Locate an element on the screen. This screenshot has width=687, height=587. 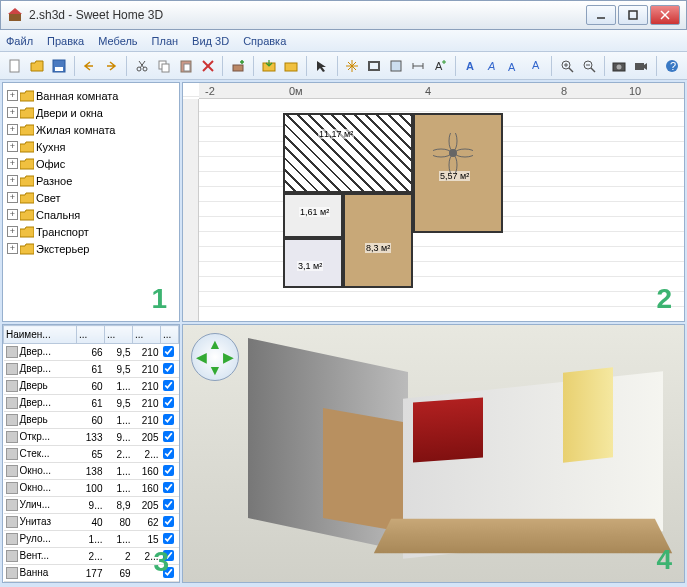
increase-text-button: A is located at coordinates (514, 66).